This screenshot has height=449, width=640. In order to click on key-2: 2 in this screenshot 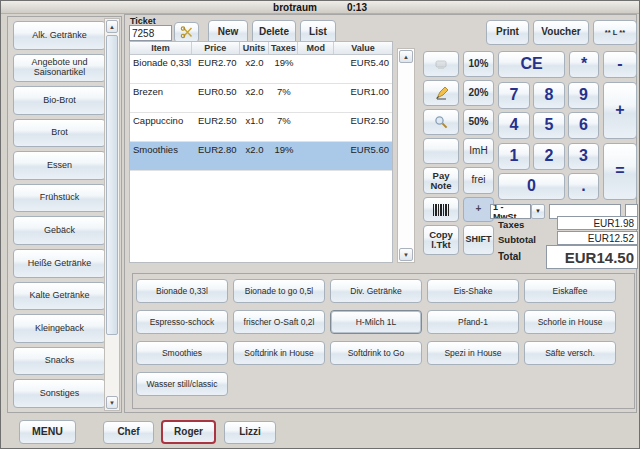, I will do `click(549, 156)`.